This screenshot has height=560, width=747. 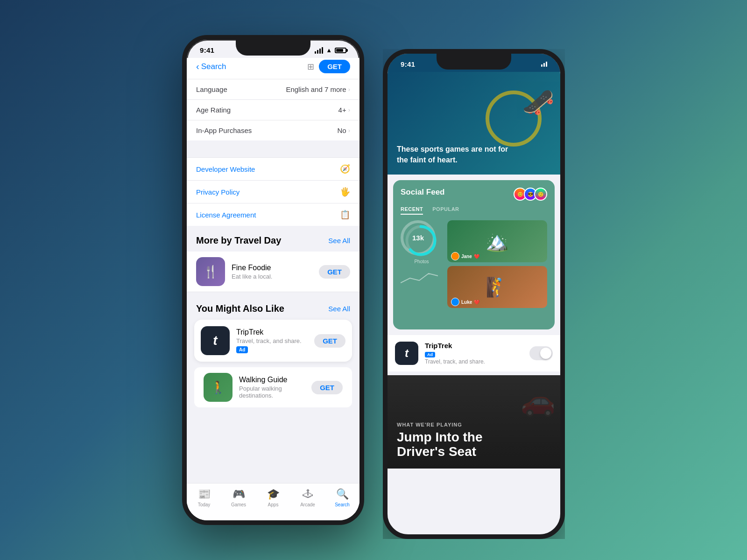 What do you see at coordinates (455, 302) in the screenshot?
I see `luke-avatar` at bounding box center [455, 302].